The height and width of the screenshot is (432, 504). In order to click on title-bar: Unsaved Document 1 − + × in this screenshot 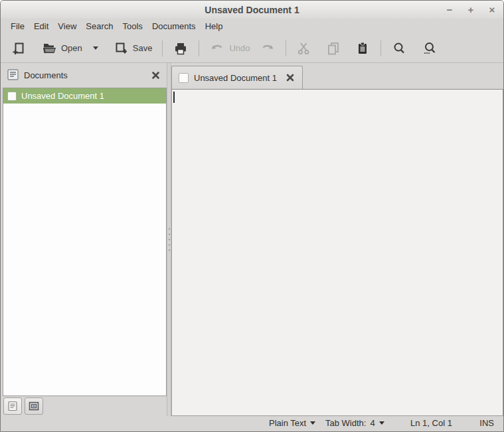, I will do `click(252, 9)`.